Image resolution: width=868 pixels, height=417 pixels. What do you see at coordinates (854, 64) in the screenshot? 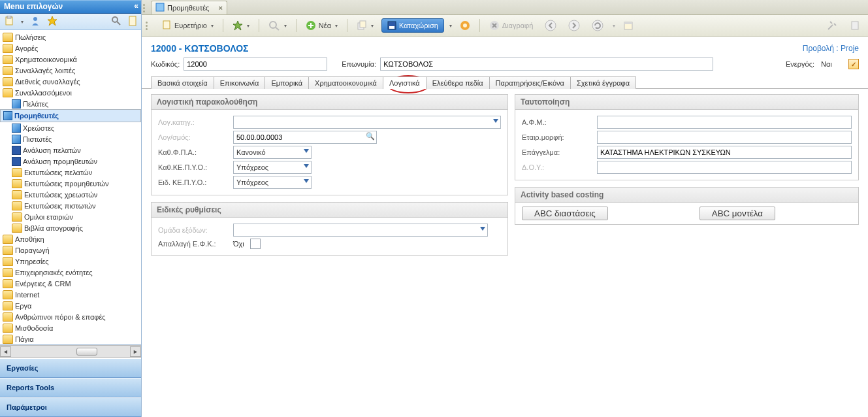
I see `active-checkbox` at bounding box center [854, 64].